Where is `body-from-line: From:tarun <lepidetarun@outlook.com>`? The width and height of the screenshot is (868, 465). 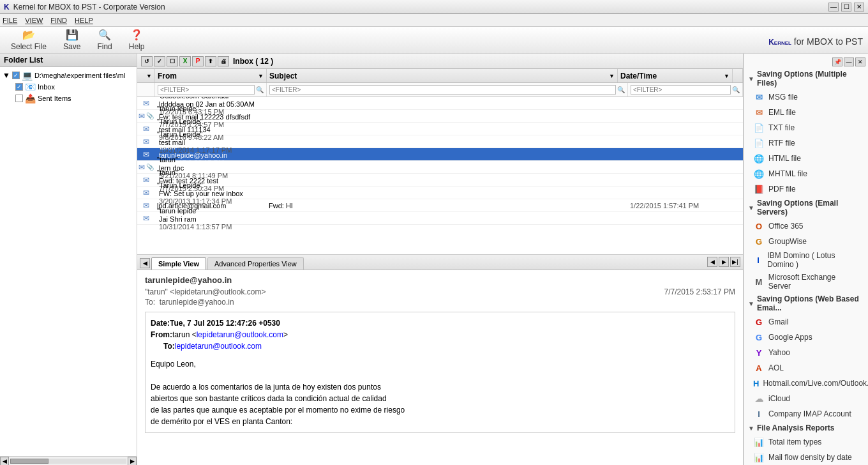
body-from-line: From:tarun <lepidetarun@outlook.com> is located at coordinates (440, 335).